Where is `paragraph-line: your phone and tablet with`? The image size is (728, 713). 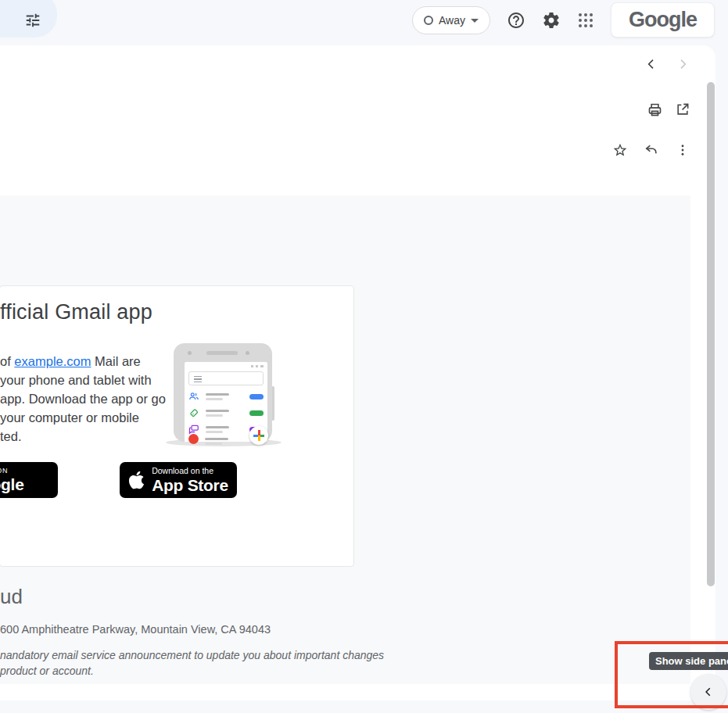
paragraph-line: your phone and tablet with is located at coordinates (83, 380).